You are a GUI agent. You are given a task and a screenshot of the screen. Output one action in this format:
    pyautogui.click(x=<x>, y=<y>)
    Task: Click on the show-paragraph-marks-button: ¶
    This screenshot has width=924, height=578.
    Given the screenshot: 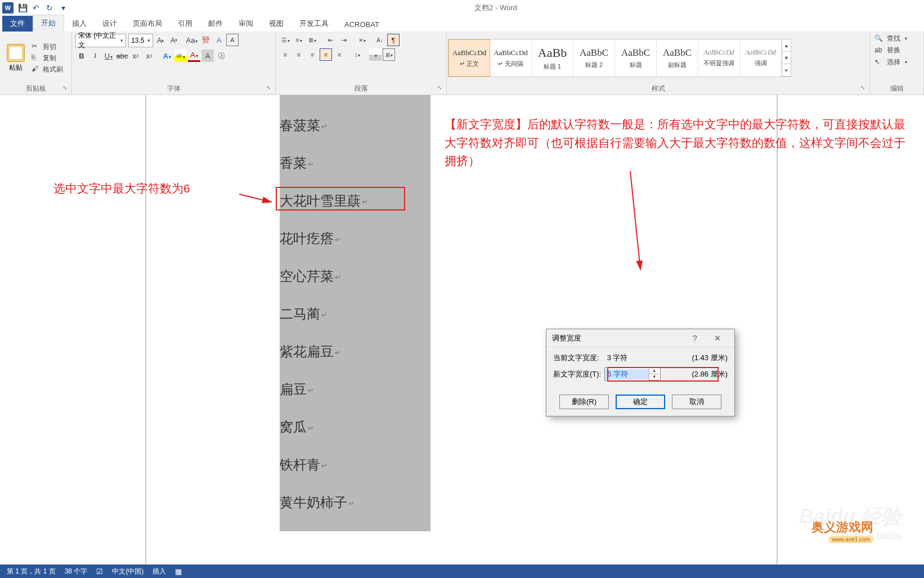 What is the action you would take?
    pyautogui.click(x=393, y=40)
    